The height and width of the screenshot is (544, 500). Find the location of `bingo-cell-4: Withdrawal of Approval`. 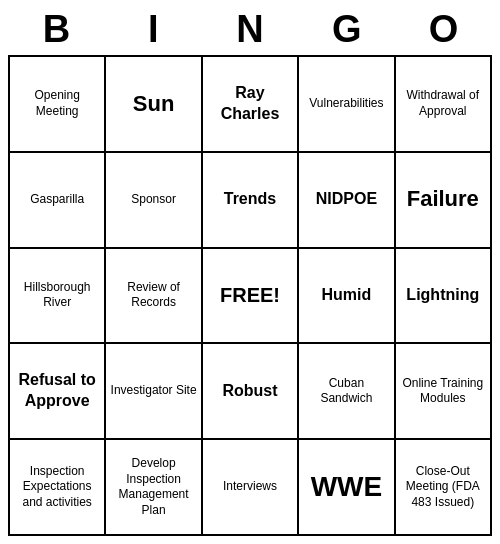

bingo-cell-4: Withdrawal of Approval is located at coordinates (444, 105).